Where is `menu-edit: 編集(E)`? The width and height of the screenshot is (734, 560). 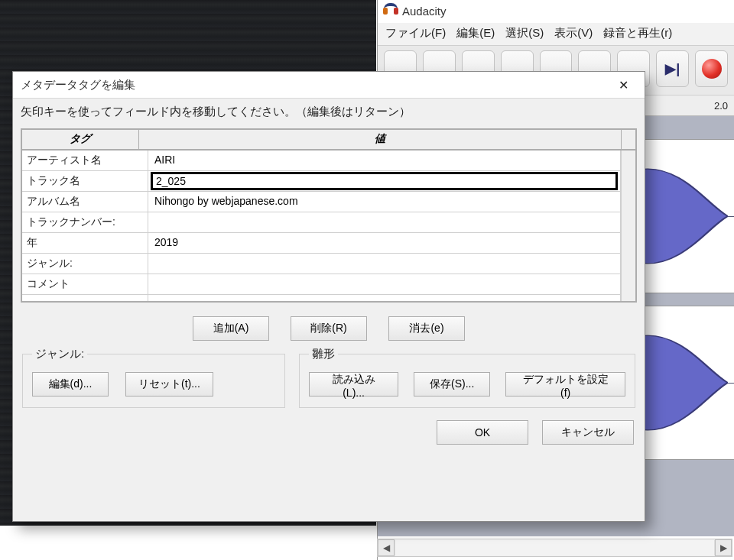 menu-edit: 編集(E) is located at coordinates (476, 34).